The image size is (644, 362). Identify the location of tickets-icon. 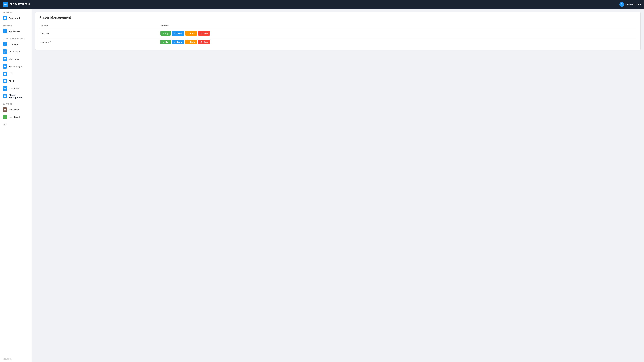
(5, 109).